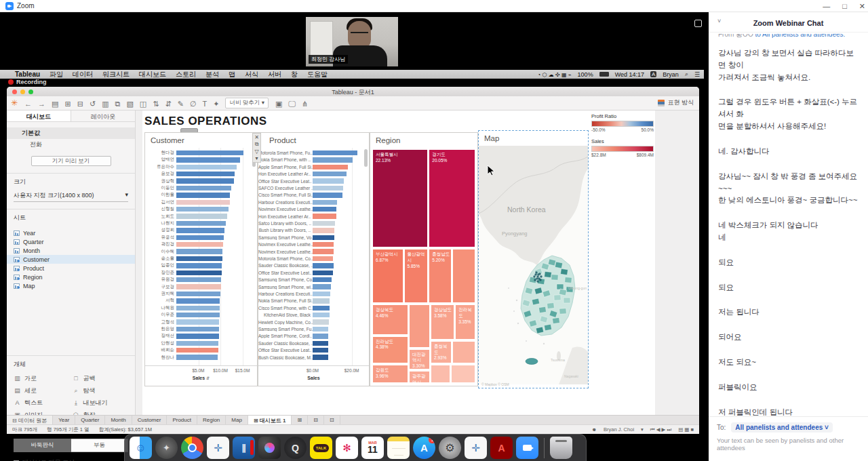 The height and width of the screenshot is (461, 868). Describe the element at coordinates (463, 374) in the screenshot. I see `treemap-cell` at that location.